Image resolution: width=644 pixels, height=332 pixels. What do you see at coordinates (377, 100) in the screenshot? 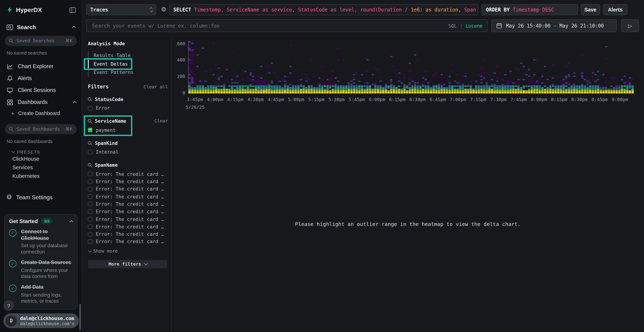
I see `x-axis-tick: 6:00pm` at bounding box center [377, 100].